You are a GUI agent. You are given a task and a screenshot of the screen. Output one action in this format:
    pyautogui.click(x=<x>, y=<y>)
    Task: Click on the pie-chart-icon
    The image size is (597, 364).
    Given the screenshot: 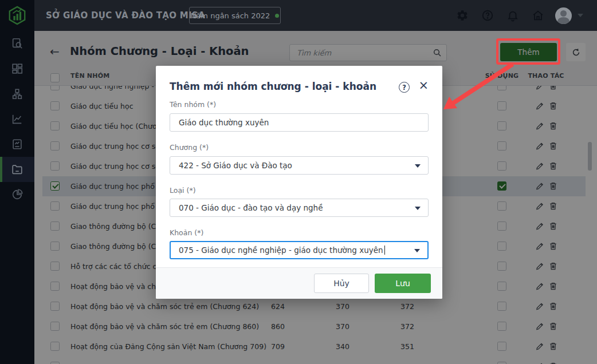 What is the action you would take?
    pyautogui.click(x=17, y=195)
    